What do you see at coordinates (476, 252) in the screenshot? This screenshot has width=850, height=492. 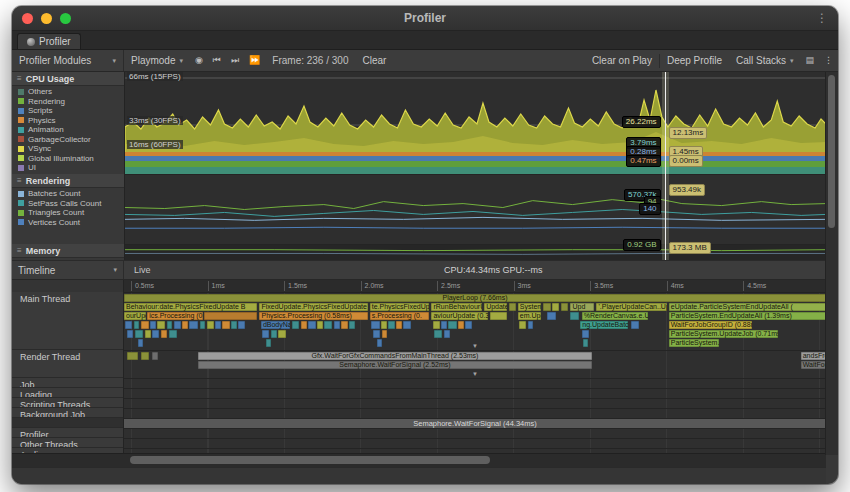 I see `memory-chart` at bounding box center [476, 252].